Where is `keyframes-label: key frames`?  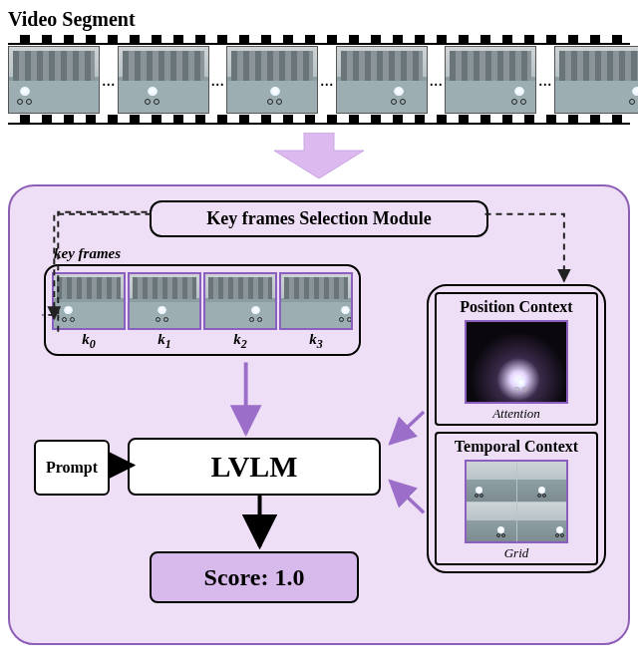 keyframes-label: key frames is located at coordinates (333, 253).